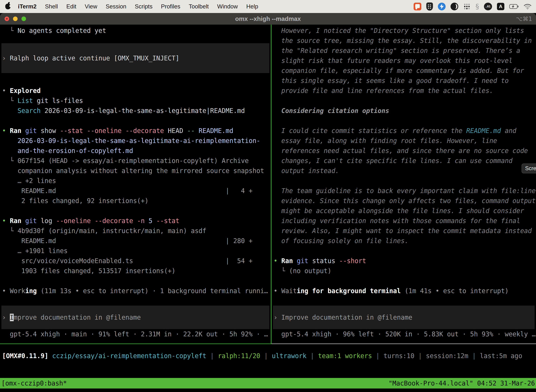 The width and height of the screenshot is (536, 392). Describe the element at coordinates (89, 271) in the screenshot. I see `terminal-line: 1903 files changed, 513517 insertions(+)` at that location.